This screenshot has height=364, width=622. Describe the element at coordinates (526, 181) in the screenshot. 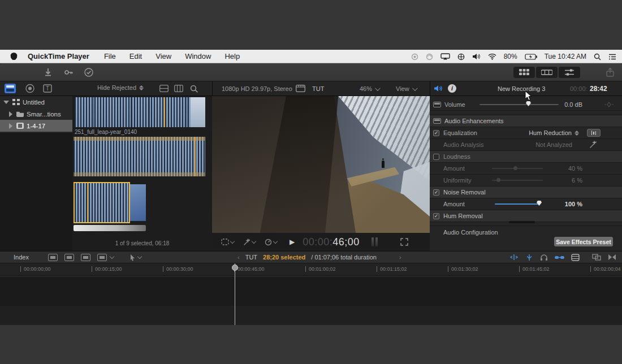

I see `uniformity-row: Uniformity 6 %` at that location.